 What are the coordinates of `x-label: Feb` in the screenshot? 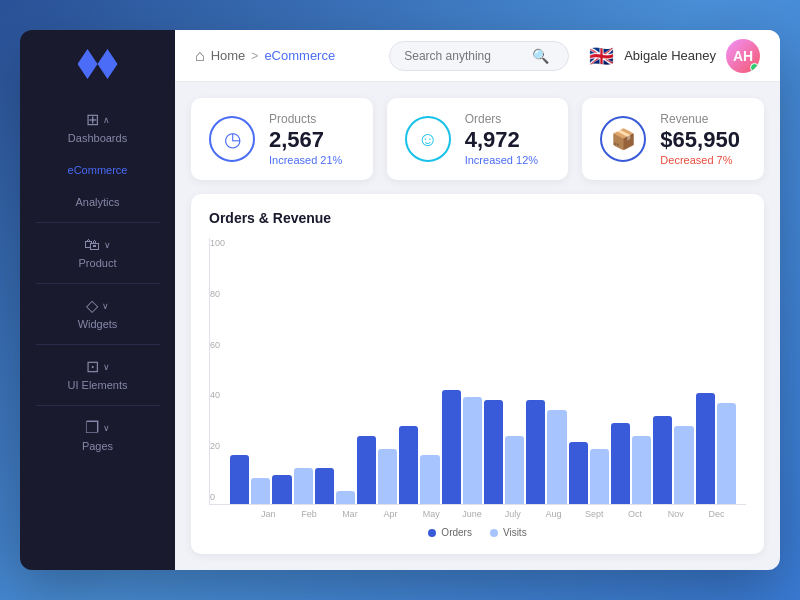 It's located at (310, 514).